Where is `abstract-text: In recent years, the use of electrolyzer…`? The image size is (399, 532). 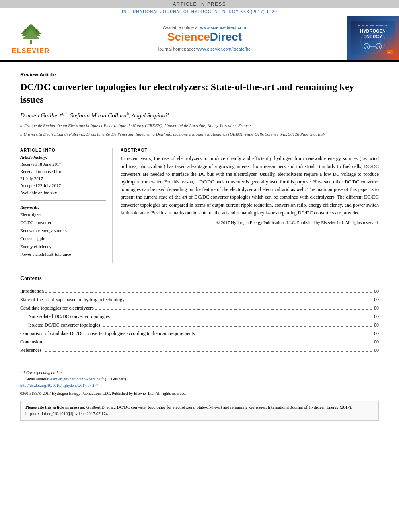
abstract-text: In recent years, the use of electrolyzer… is located at coordinates (250, 186).